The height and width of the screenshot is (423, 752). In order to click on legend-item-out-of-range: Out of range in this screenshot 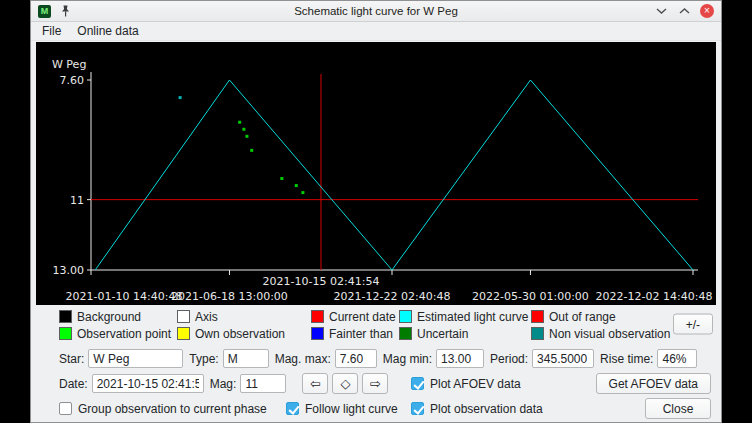, I will do `click(604, 316)`.